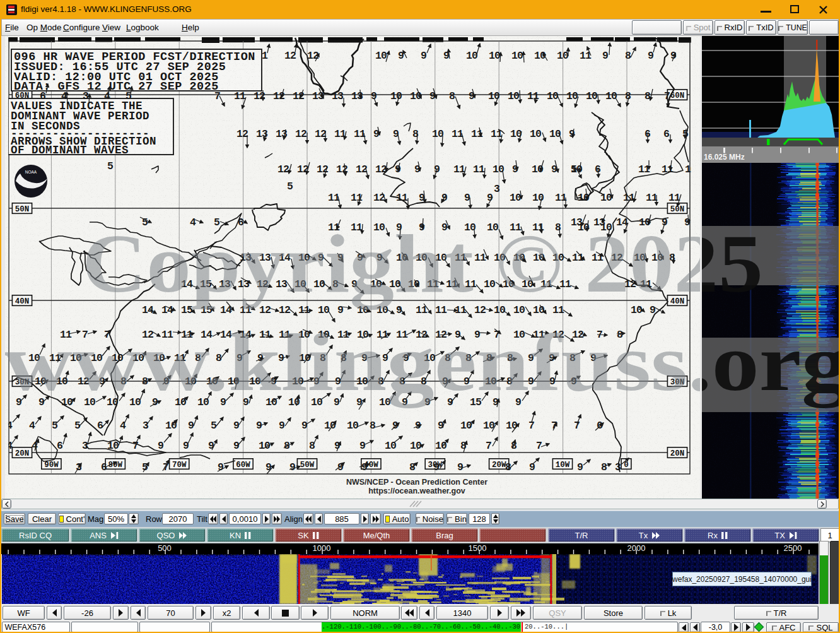 This screenshot has height=633, width=840. I want to click on svg-text: 1500, so click(478, 548).